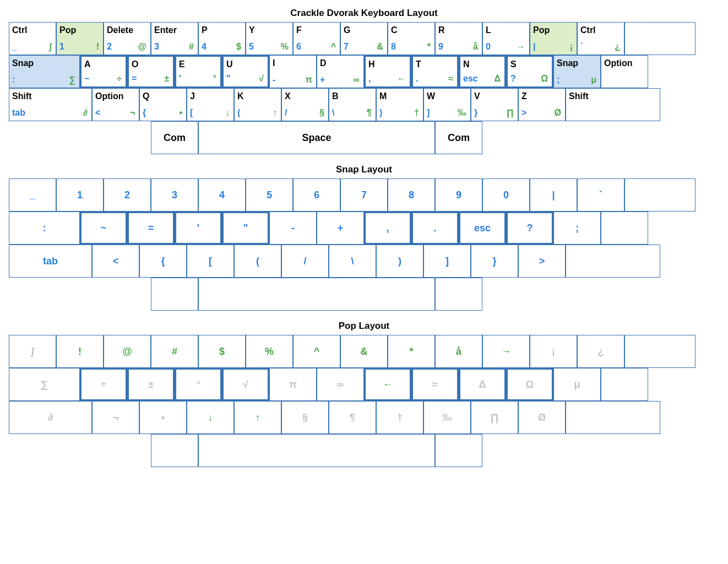 The height and width of the screenshot is (564, 728). I want to click on key: *, so click(411, 351).